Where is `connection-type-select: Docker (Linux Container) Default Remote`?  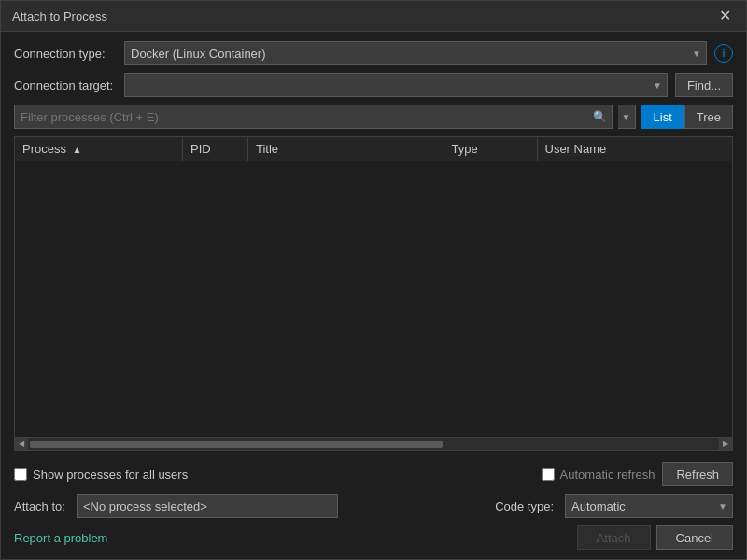
connection-type-select: Docker (Linux Container) Default Remote is located at coordinates (416, 53).